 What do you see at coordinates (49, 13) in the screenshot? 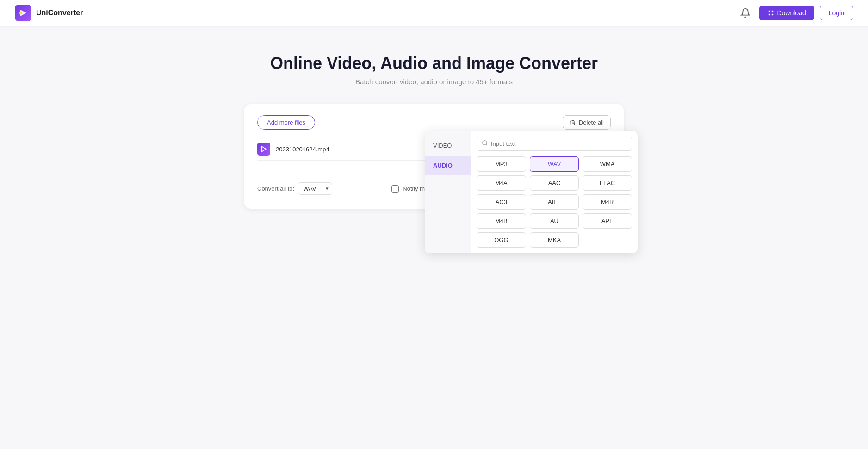
I see `header-left: UniConverter` at bounding box center [49, 13].